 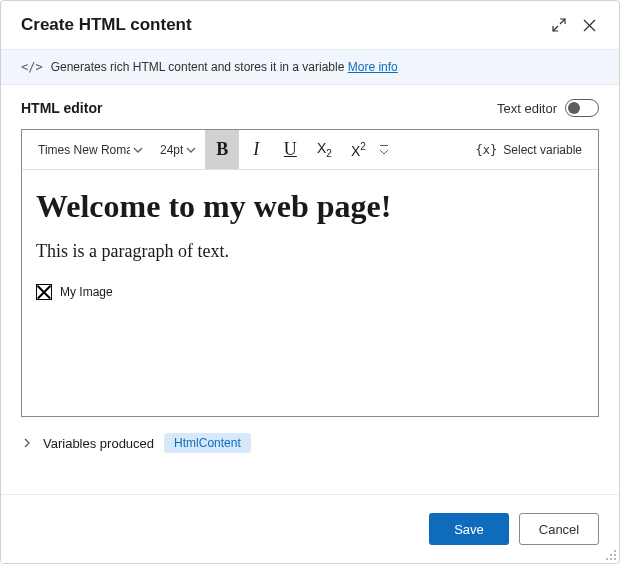 What do you see at coordinates (310, 150) in the screenshot?
I see `editor-toolbar: Times New Roman 24pt B I U X2 X2 {x} Sel…` at bounding box center [310, 150].